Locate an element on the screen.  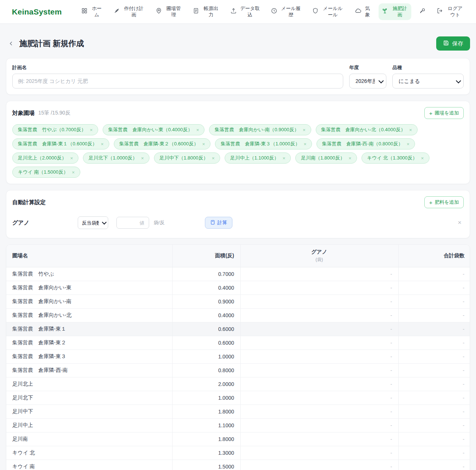
table-row: 集落営農 倉庫隣-東２ 0.6000 - - is located at coordinates (238, 343).